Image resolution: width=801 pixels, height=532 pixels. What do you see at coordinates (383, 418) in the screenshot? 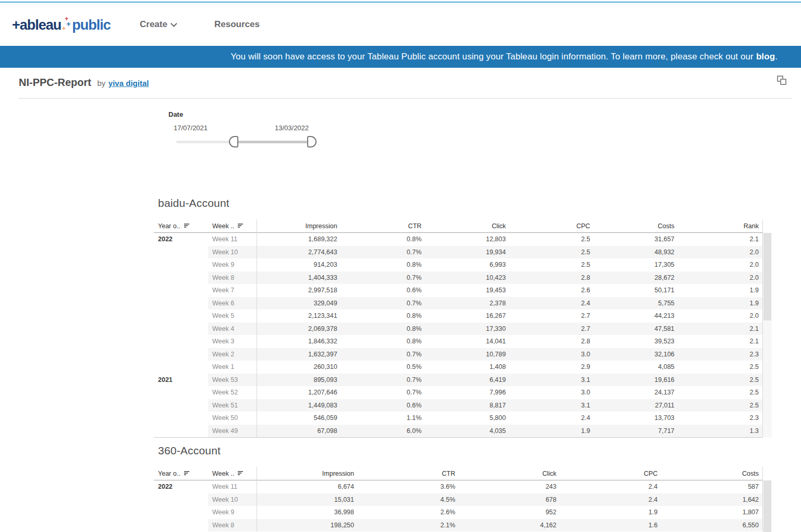
I see `value-cell: 1.1%` at bounding box center [383, 418].